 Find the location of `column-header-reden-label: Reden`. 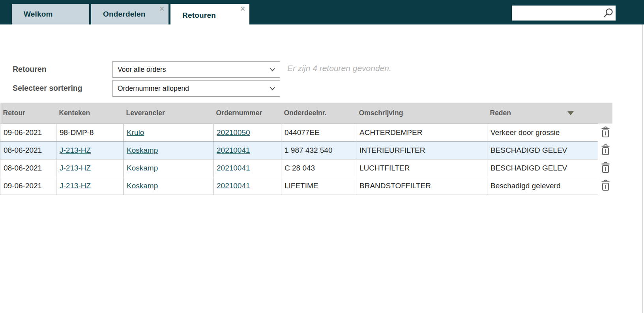

column-header-reden-label: Reden is located at coordinates (500, 113).